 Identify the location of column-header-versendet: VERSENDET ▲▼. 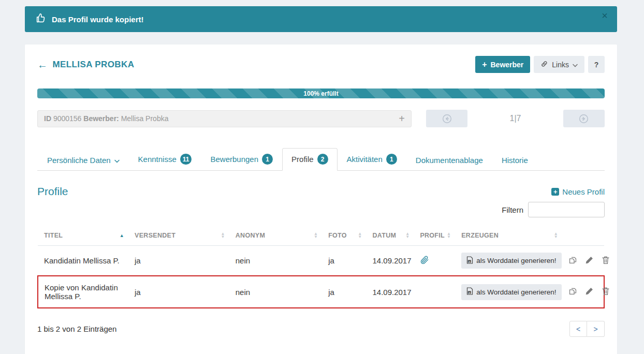
(179, 236).